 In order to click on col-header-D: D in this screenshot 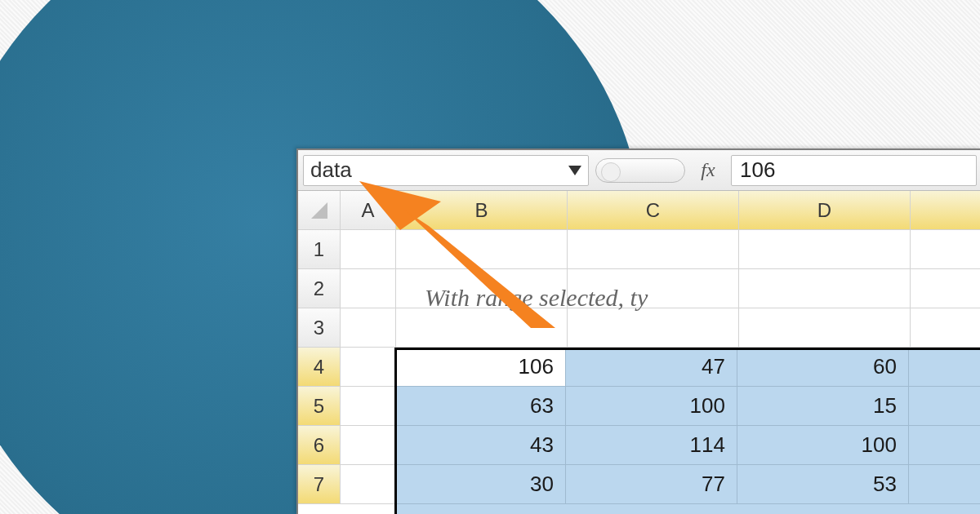, I will do `click(825, 210)`.